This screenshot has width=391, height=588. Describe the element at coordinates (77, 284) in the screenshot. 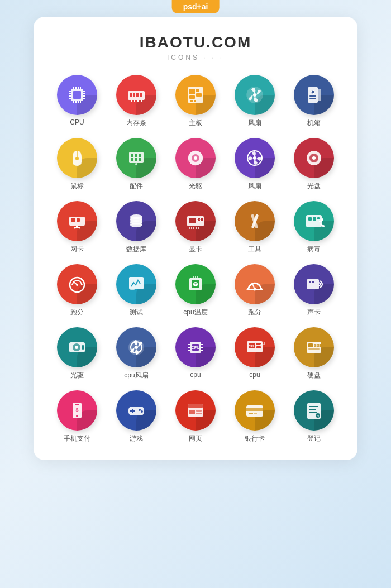

I see `bench-icon` at that location.